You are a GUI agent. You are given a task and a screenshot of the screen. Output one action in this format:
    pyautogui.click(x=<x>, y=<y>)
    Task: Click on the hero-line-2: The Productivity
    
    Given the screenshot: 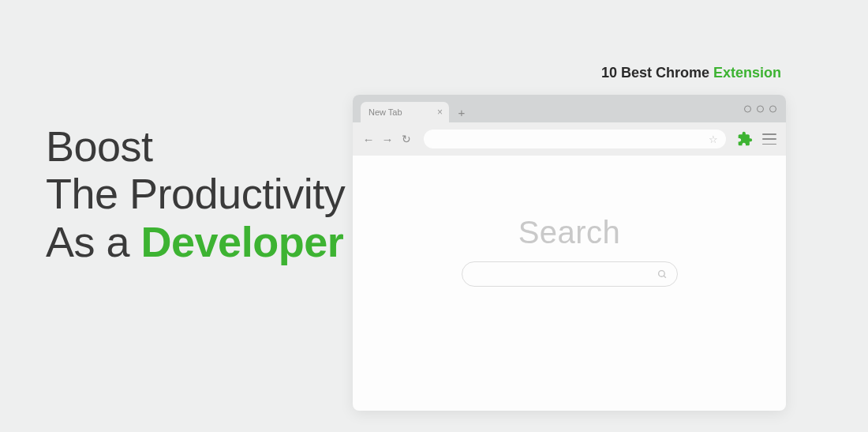 What is the action you would take?
    pyautogui.click(x=196, y=193)
    